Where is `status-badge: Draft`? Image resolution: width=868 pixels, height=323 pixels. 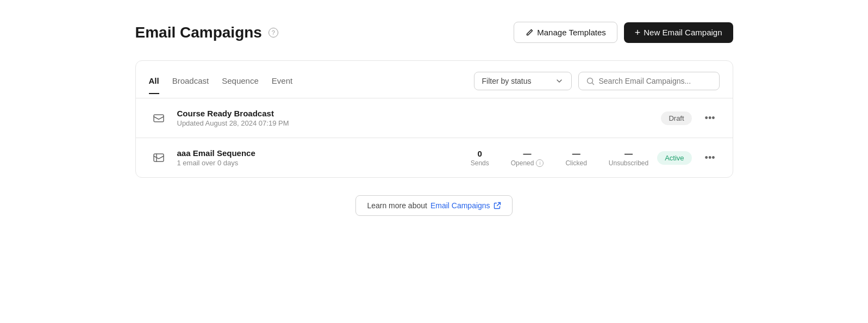 status-badge: Draft is located at coordinates (676, 119).